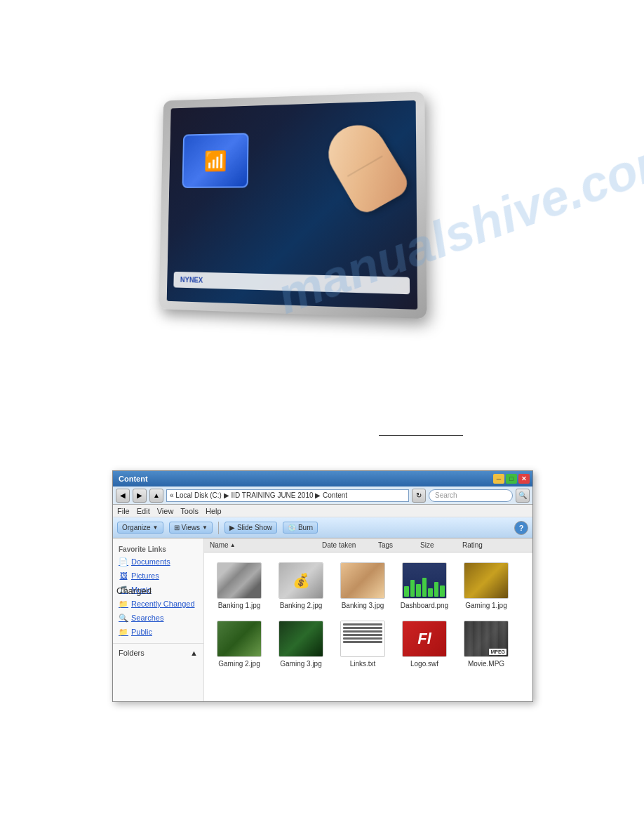  Describe the element at coordinates (194, 653) in the screenshot. I see `folders-chevron: ▲` at that location.